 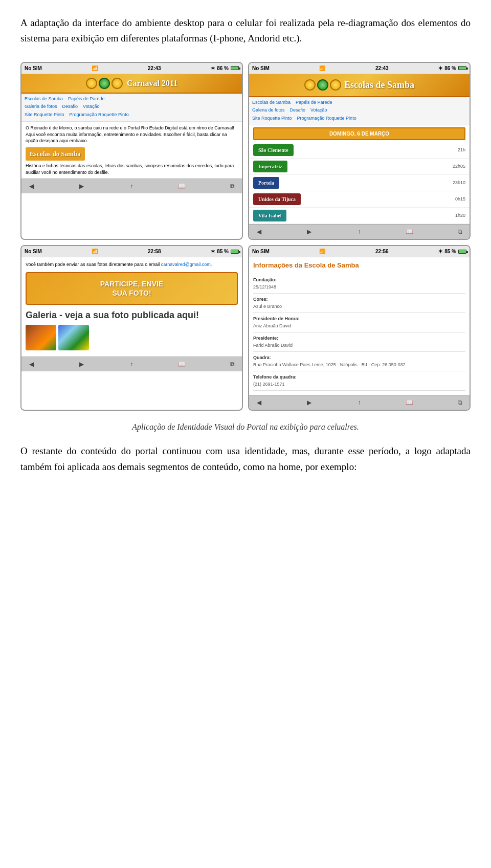 I want to click on info-label-1: Fundação:, so click(x=359, y=280).